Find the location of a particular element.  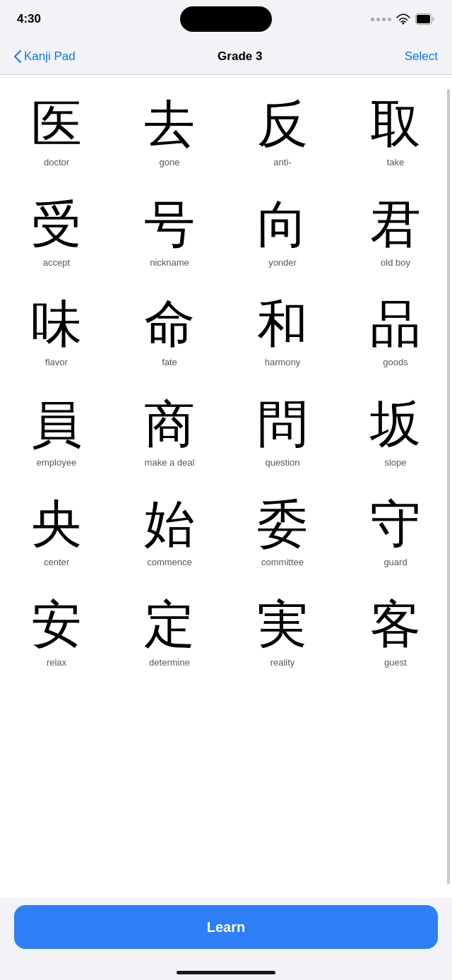

kanji-meaning: determine is located at coordinates (170, 663).